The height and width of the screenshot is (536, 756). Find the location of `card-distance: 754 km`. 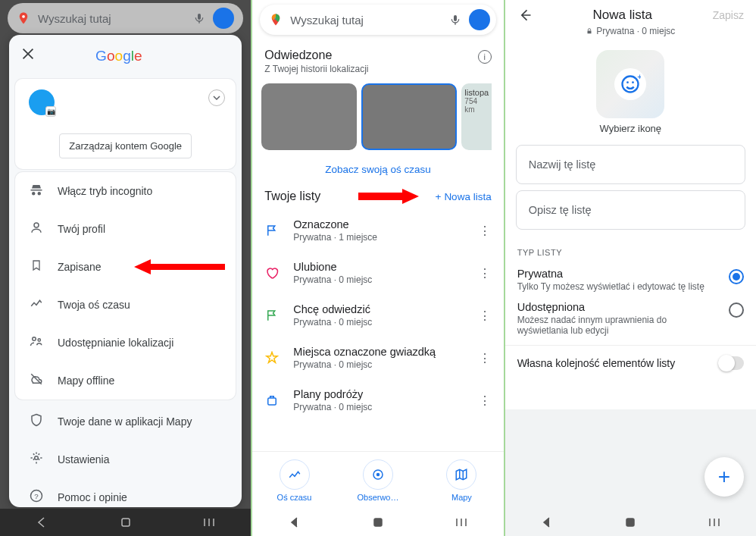

card-distance: 754 km is located at coordinates (476, 105).